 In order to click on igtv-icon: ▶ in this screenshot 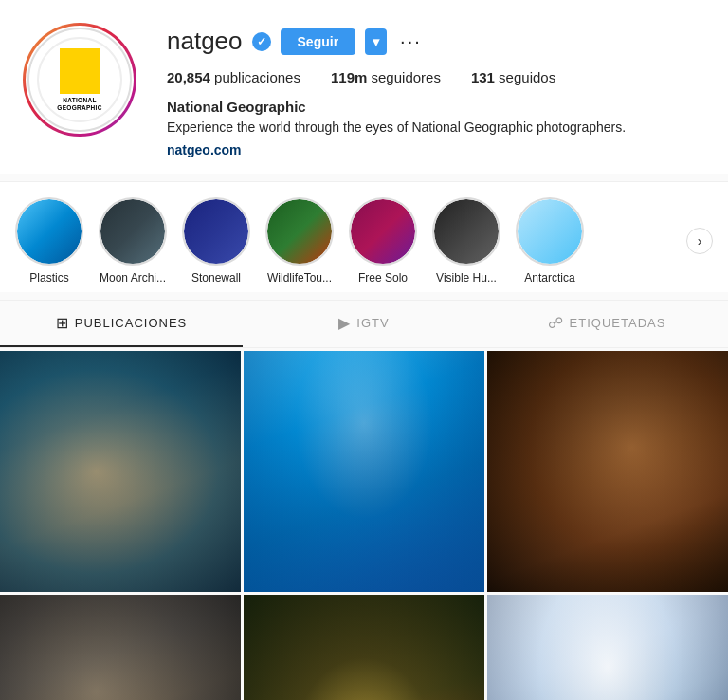, I will do `click(345, 322)`.